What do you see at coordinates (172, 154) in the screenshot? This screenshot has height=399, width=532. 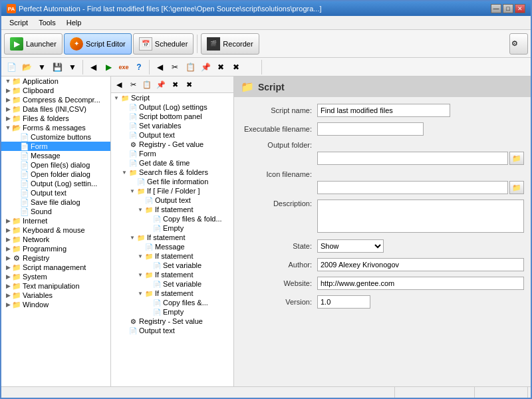 I see `stree-form: 📄 Form` at bounding box center [172, 154].